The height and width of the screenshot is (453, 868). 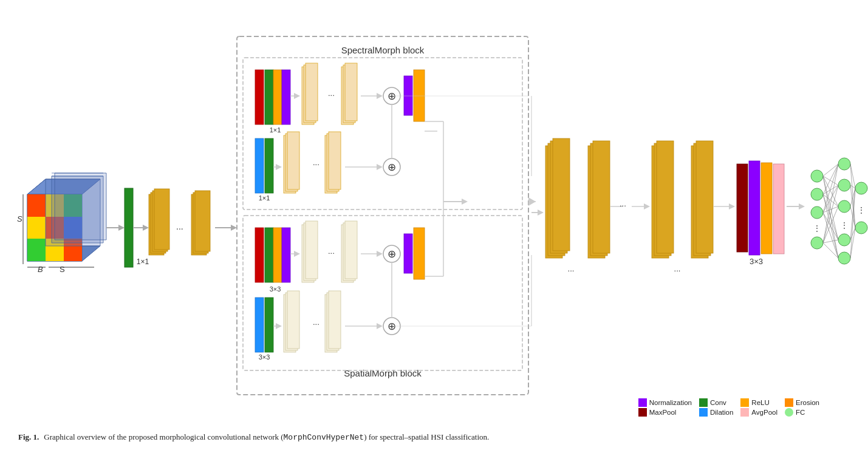 I want to click on conv-label: Conv, so click(x=718, y=403).